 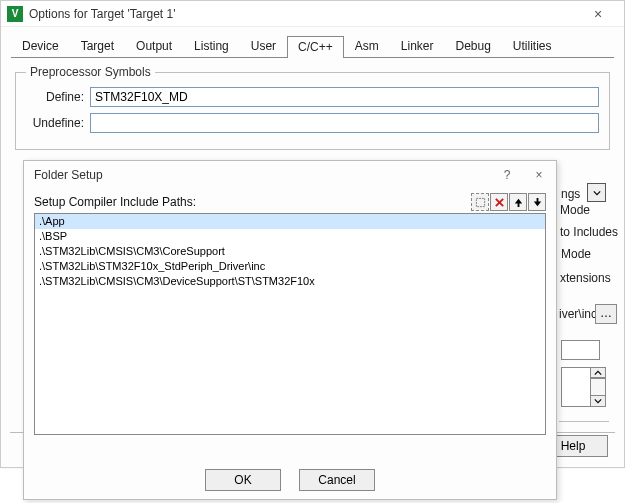 I want to click on list-item: .\App, so click(x=290, y=222).